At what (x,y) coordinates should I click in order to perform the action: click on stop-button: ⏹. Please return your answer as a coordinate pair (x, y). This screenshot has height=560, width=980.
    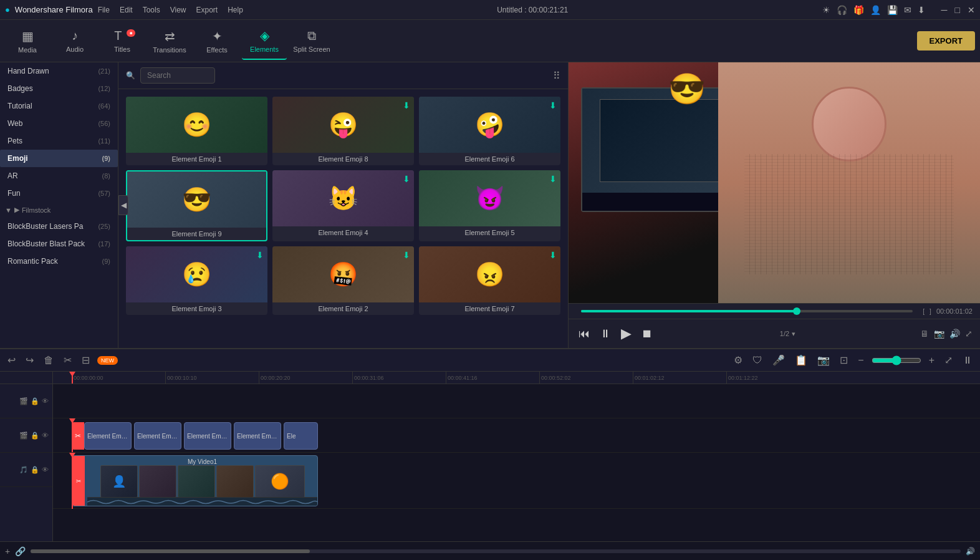
    Looking at the image, I should click on (647, 334).